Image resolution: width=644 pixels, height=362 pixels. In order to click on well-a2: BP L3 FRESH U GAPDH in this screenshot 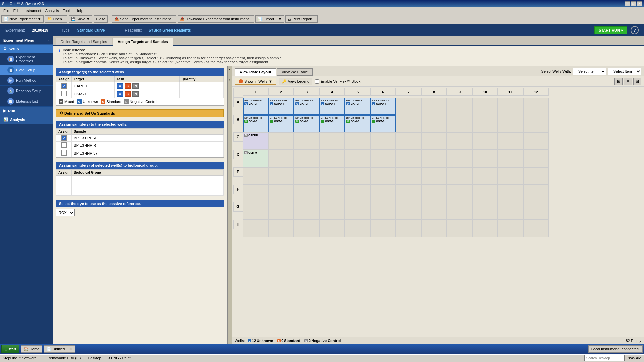, I will do `click(281, 106)`.